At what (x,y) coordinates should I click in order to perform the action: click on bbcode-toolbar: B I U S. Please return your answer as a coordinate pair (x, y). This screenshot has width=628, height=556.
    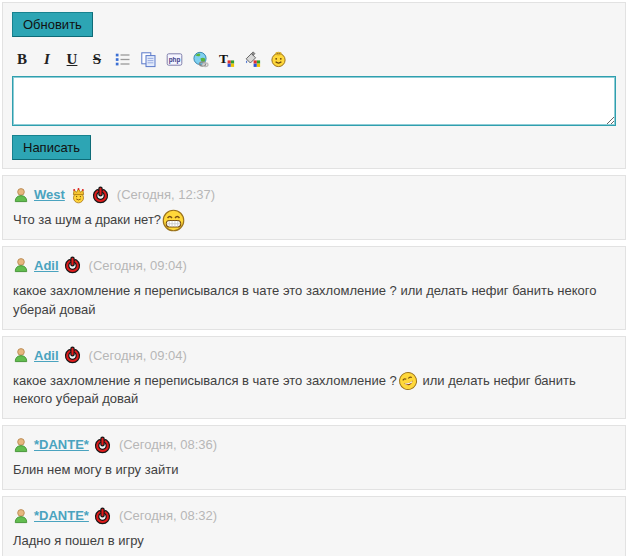
    Looking at the image, I should click on (315, 60).